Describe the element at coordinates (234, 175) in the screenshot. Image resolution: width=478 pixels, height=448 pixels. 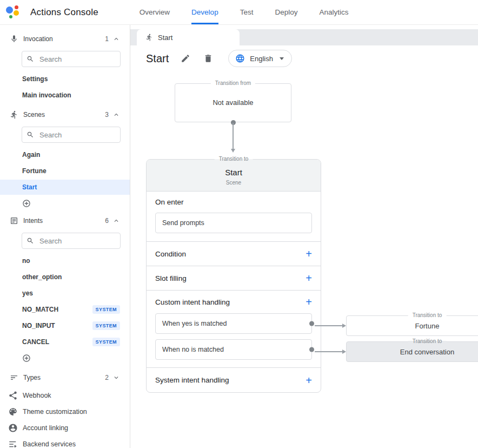
I see `scene-card-header: Start Scene` at that location.